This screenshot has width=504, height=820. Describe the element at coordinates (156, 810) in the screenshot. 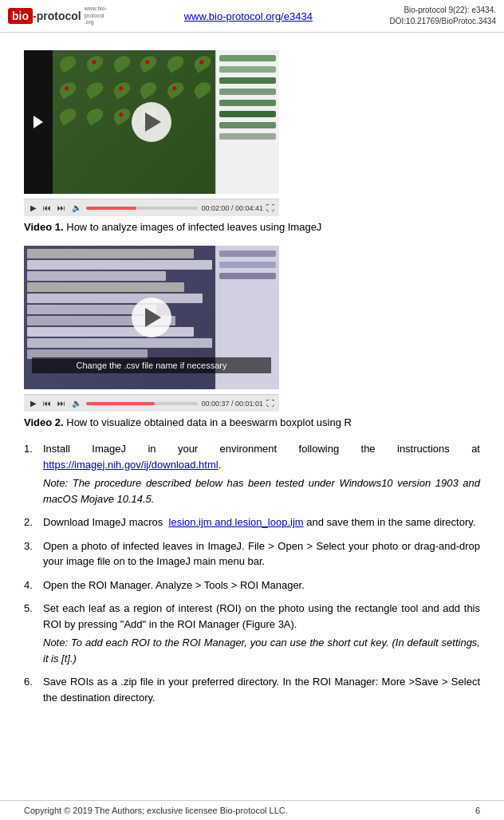

I see `copyright-text: Copyright © 2019 The Authors; exclusive …` at that location.